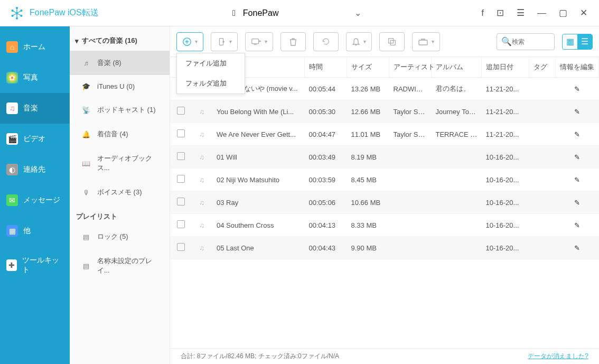 The width and height of the screenshot is (599, 364). What do you see at coordinates (12, 200) in the screenshot?
I see `message-icon: ✉` at bounding box center [12, 200].